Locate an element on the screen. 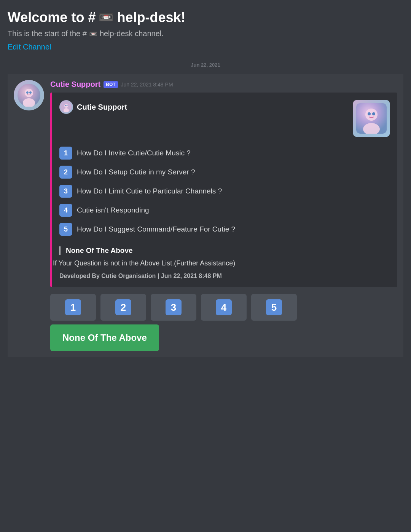 This screenshot has width=411, height=532. divider-line-left is located at coordinates (97, 65).